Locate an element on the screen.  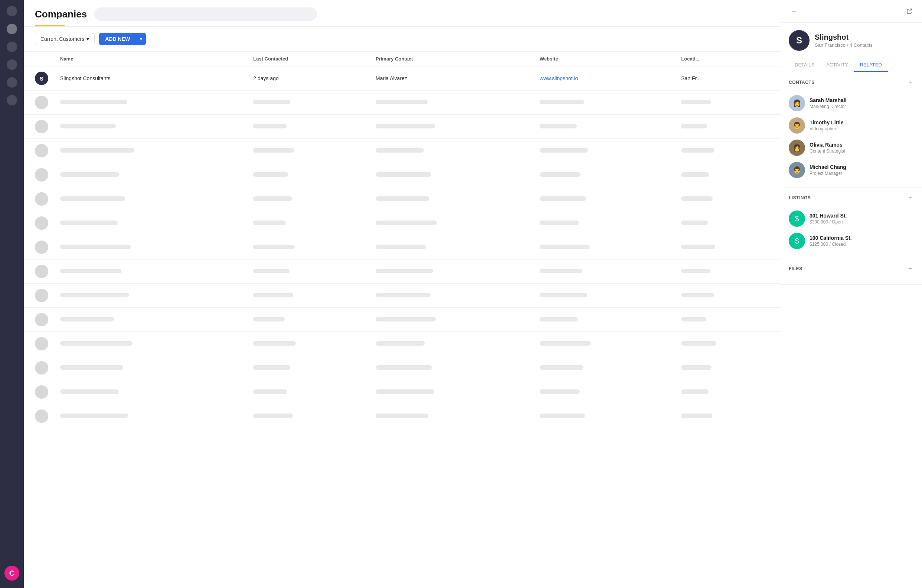
col-primary-contact: Primary Contact is located at coordinates (452, 59).